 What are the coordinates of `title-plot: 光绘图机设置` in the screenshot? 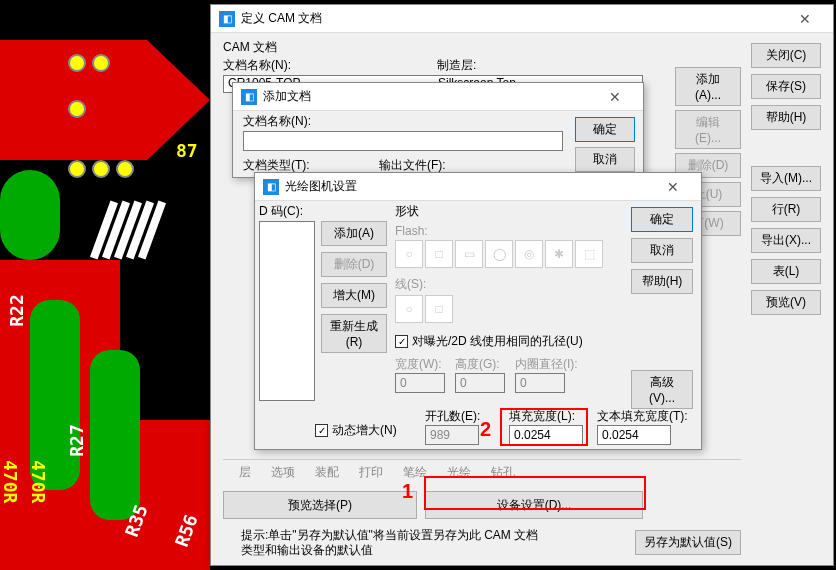 It's located at (469, 186).